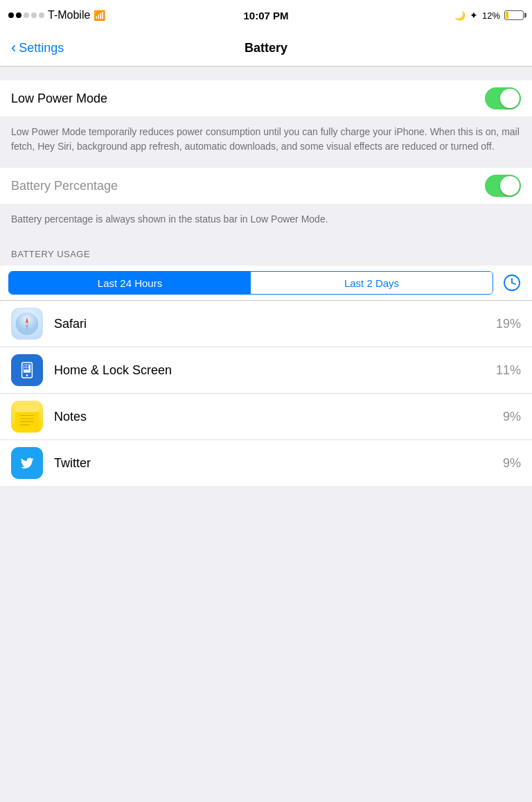 The image size is (532, 802). What do you see at coordinates (266, 463) in the screenshot?
I see `app-row-twitter: Twitter 9%` at bounding box center [266, 463].